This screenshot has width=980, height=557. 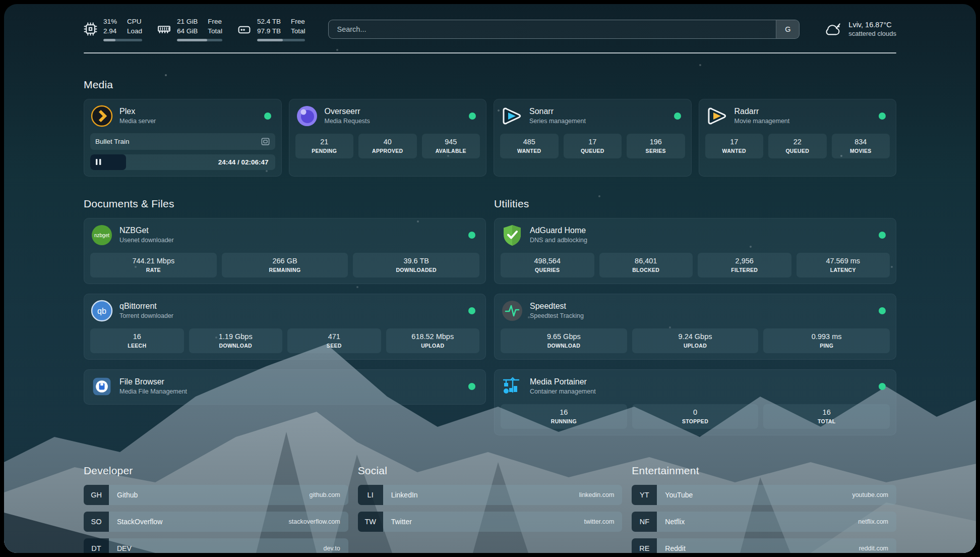 What do you see at coordinates (553, 29) in the screenshot?
I see `search-input` at bounding box center [553, 29].